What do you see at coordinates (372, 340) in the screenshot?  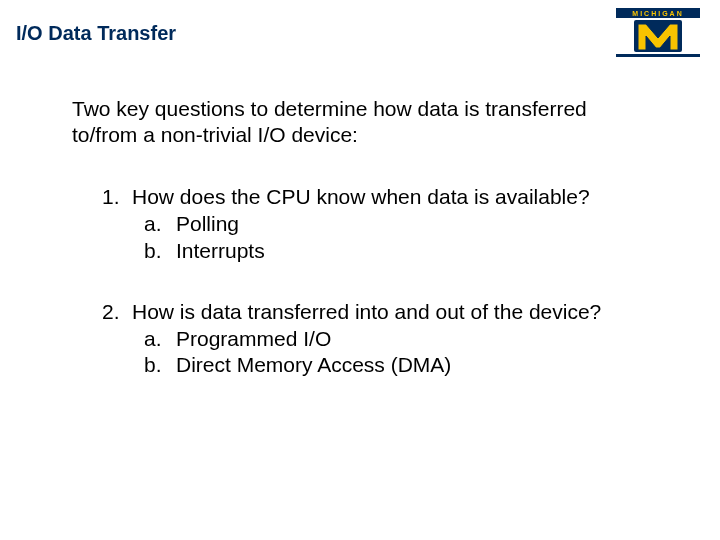 I see `question-2: 2. How is data transferred into and out …` at bounding box center [372, 340].